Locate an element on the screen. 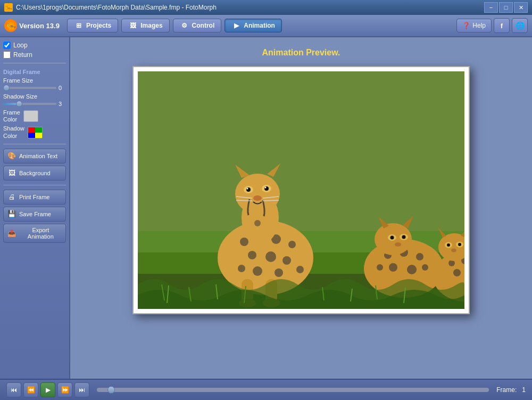 This screenshot has height=400, width=532. facebook-button: f is located at coordinates (502, 26).